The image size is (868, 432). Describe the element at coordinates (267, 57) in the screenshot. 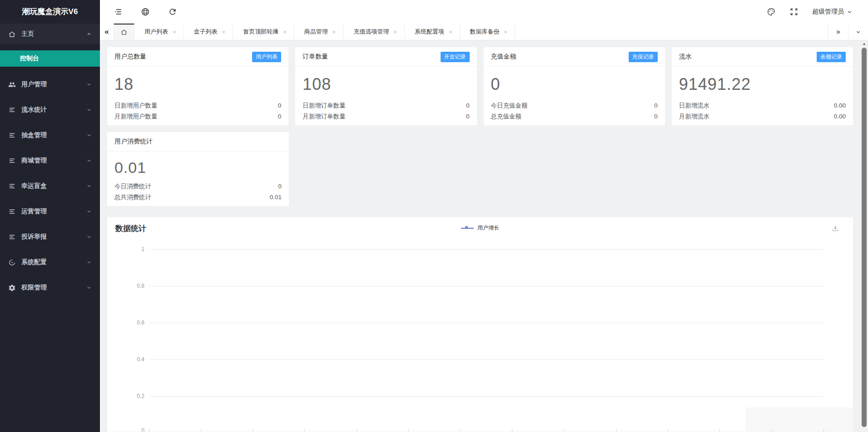

I see `card-badge-link: 用户列表` at that location.